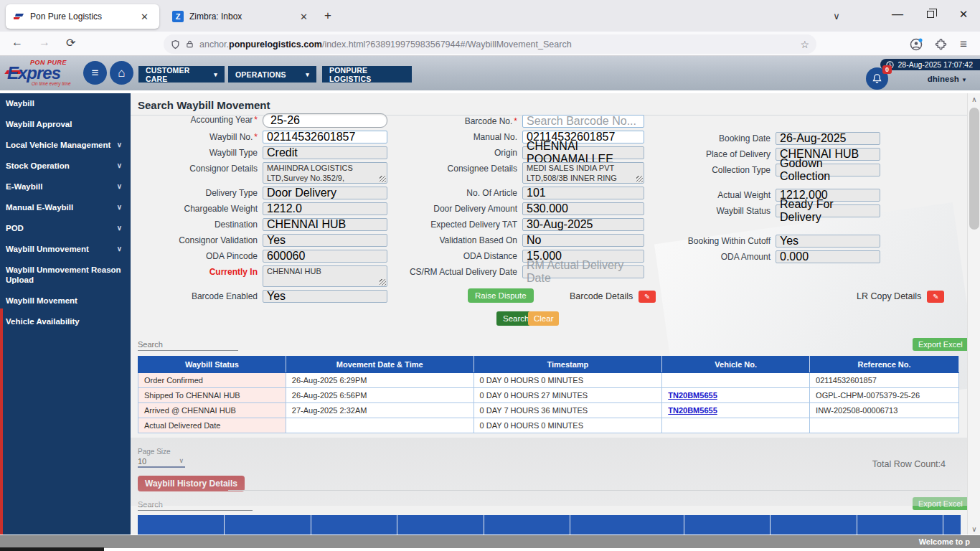 This screenshot has height=551, width=980. What do you see at coordinates (568, 364) in the screenshot?
I see `column-header-timestamp: Timestamp` at bounding box center [568, 364].